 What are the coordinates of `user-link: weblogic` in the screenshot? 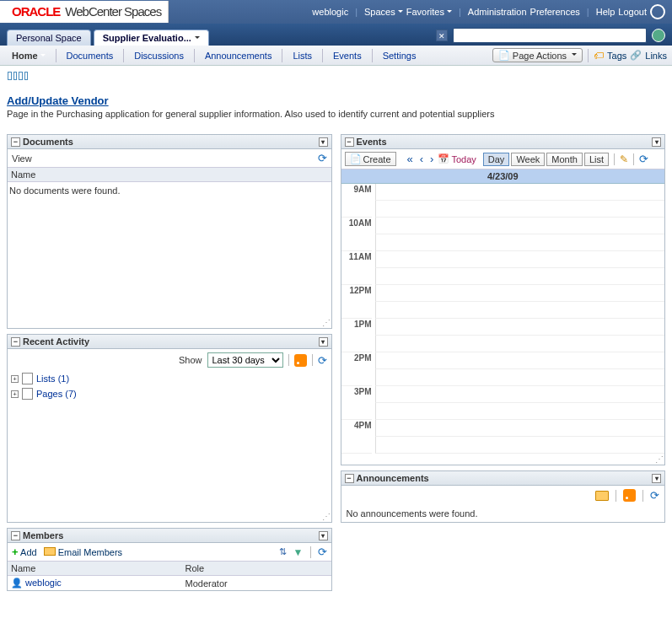 It's located at (331, 12).